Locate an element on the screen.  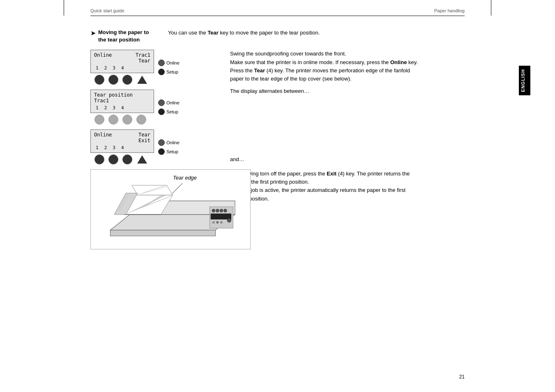
display-panel-2: Tear position Trac1 1 2 3 4 is located at coordinates (156, 107).